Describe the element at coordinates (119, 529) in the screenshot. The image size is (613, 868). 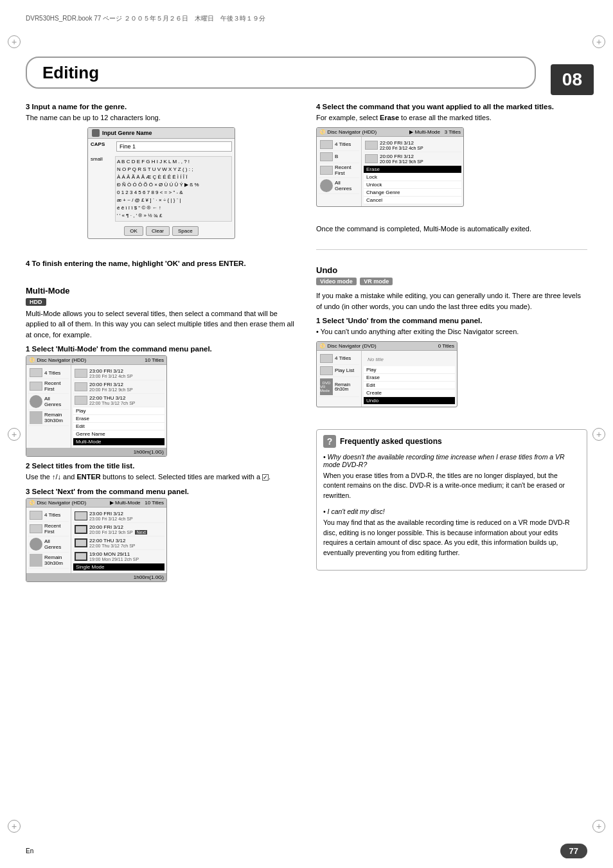
I see `nav-title-2b: 20:00 FRI 3/12 20:00 Fri 3/12 9ch SP Nex…` at that location.